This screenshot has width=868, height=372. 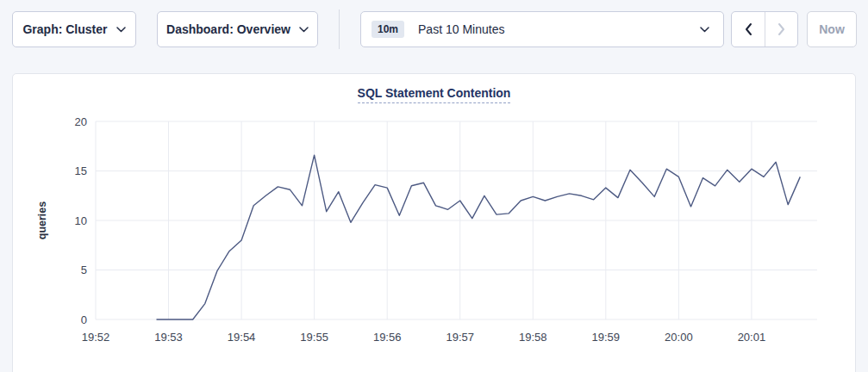 I want to click on x-tick-label: 19:52, so click(x=97, y=338).